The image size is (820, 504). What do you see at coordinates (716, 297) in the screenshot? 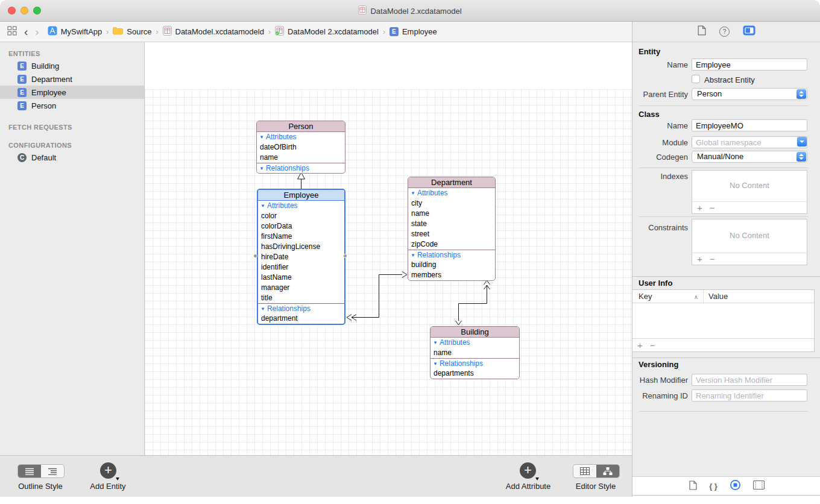
I see `user-info-value-column-header: Value` at bounding box center [716, 297].